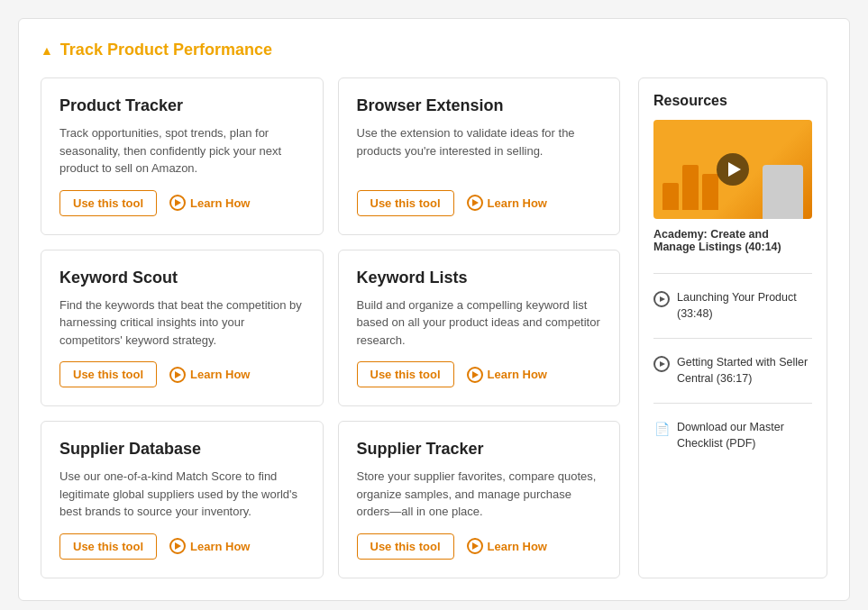  I want to click on use-tool-button-keyword-lists: Use this tool, so click(406, 375).